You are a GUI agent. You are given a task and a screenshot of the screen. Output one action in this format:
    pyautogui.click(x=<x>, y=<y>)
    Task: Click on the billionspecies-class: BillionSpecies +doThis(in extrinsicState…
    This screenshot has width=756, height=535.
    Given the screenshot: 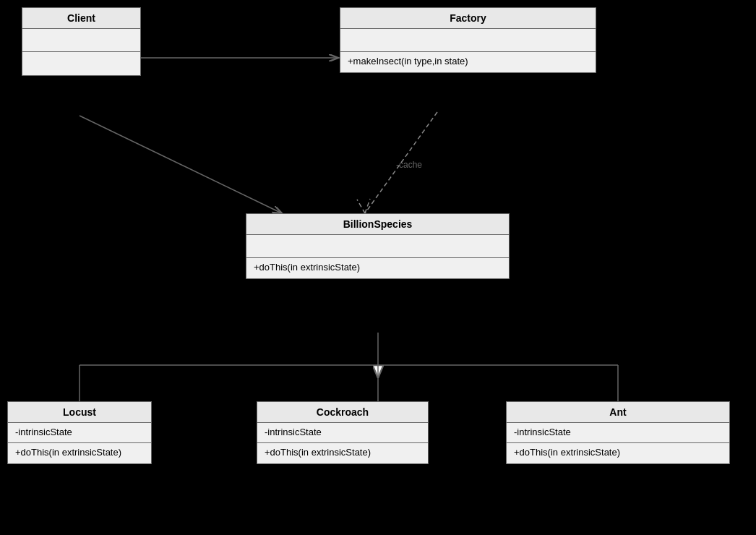 What is the action you would take?
    pyautogui.click(x=377, y=246)
    